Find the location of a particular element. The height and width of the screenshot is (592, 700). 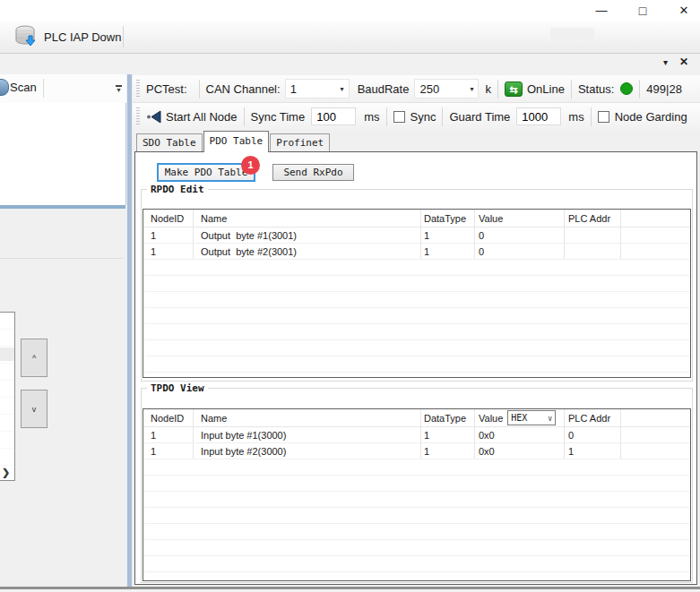

tab-profinet: Profinet is located at coordinates (299, 142).